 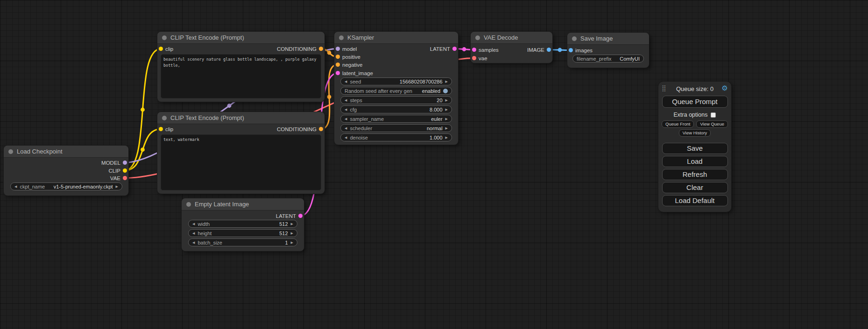 I want to click on seed-widget: ◀ seed 156680208700286 ▶, so click(x=396, y=81).